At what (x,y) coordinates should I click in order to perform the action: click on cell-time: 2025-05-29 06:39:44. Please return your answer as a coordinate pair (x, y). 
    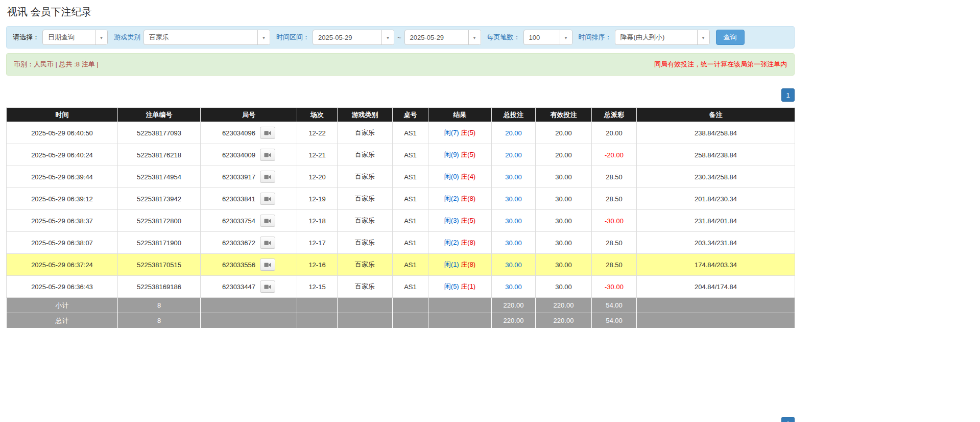
    Looking at the image, I should click on (62, 177).